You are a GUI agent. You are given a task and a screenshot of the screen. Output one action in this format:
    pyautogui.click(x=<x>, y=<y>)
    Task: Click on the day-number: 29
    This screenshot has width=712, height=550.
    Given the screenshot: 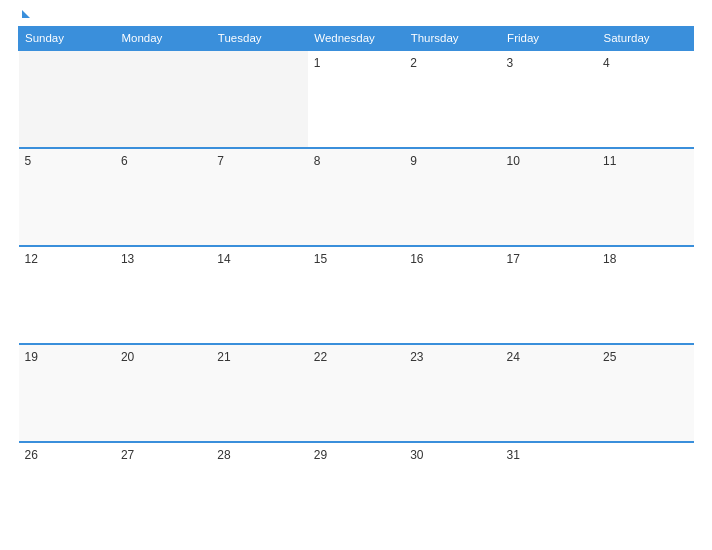 What is the action you would take?
    pyautogui.click(x=320, y=455)
    